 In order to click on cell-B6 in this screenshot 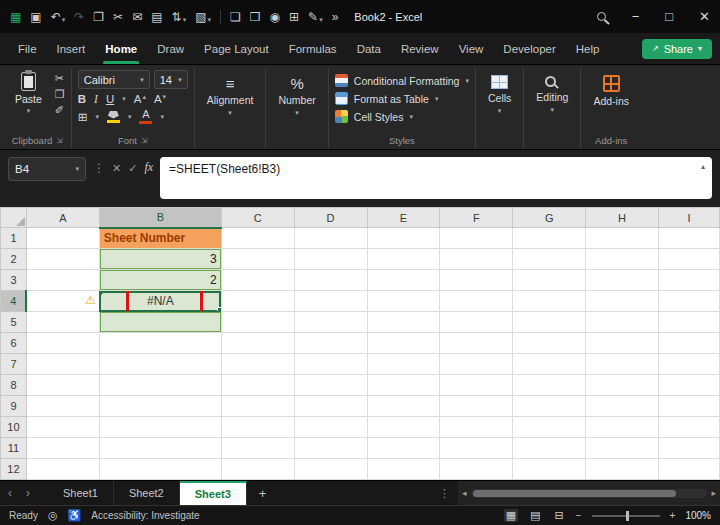, I will do `click(160, 344)`.